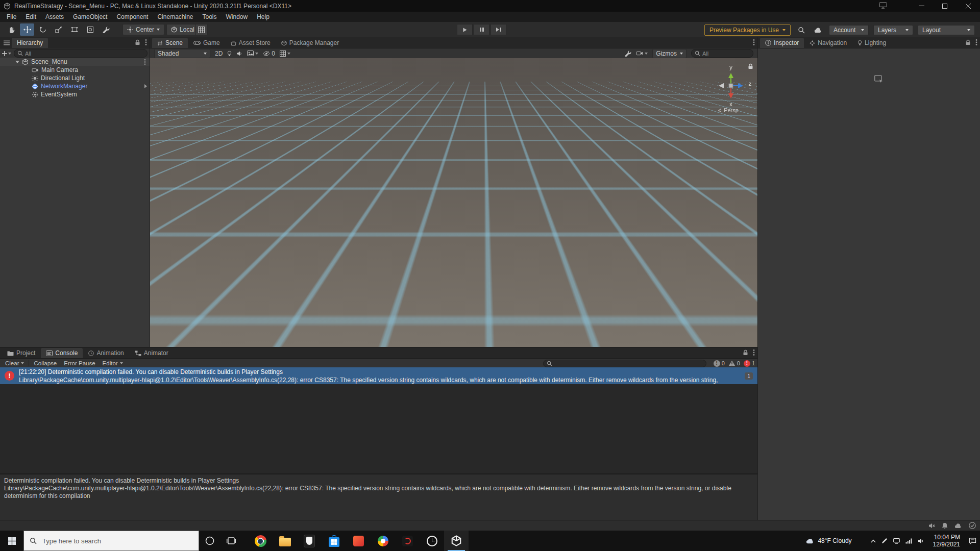 This screenshot has width=980, height=551. What do you see at coordinates (829, 541) in the screenshot?
I see `taskbar-weather: 48°F Cloudy` at bounding box center [829, 541].